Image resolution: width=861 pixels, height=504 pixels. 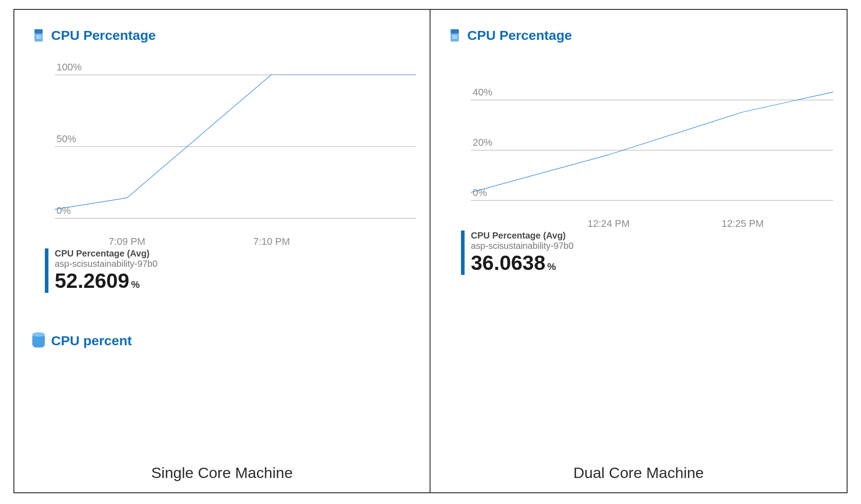 I want to click on ytick-label: 100%, so click(x=69, y=67).